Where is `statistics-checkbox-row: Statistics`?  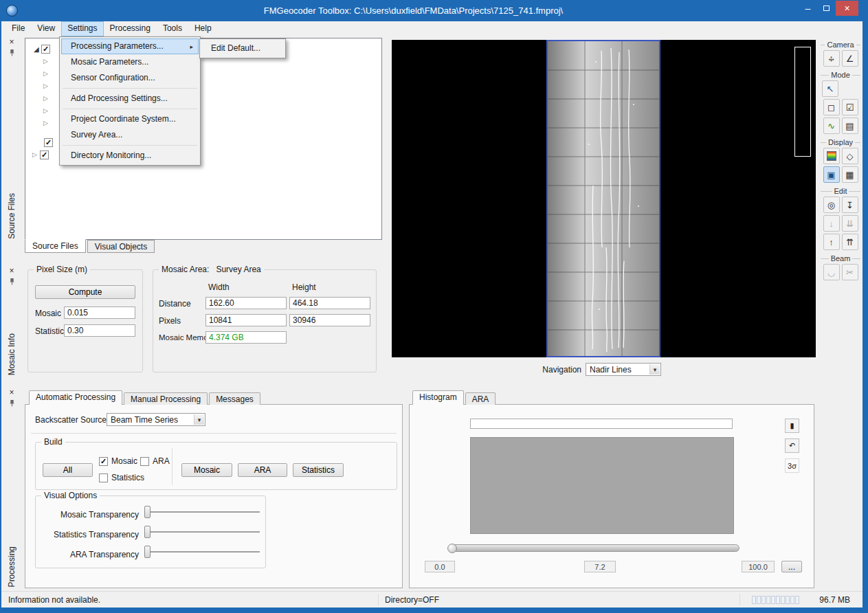 statistics-checkbox-row: Statistics is located at coordinates (122, 478).